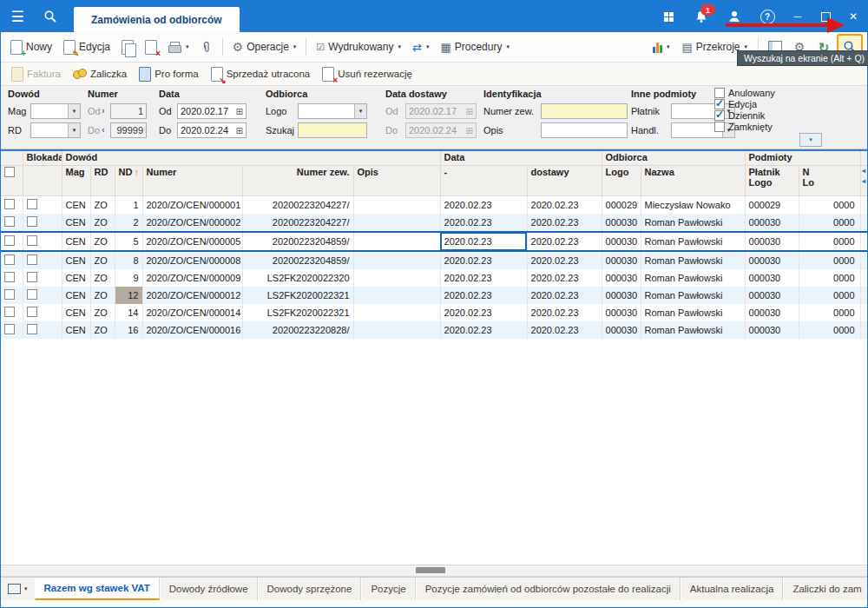 This screenshot has width=868, height=608. What do you see at coordinates (434, 222) in the screenshot?
I see `table-row: CEN ZO 2 2020/ZO/CEN/000002 202002232042…` at bounding box center [434, 222].